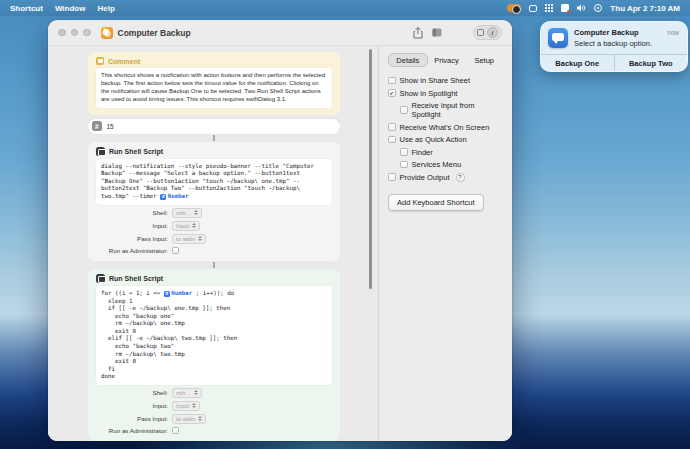 Image resolution: width=690 pixels, height=449 pixels. What do you see at coordinates (404, 152) in the screenshot?
I see `finder-checkbox` at bounding box center [404, 152].